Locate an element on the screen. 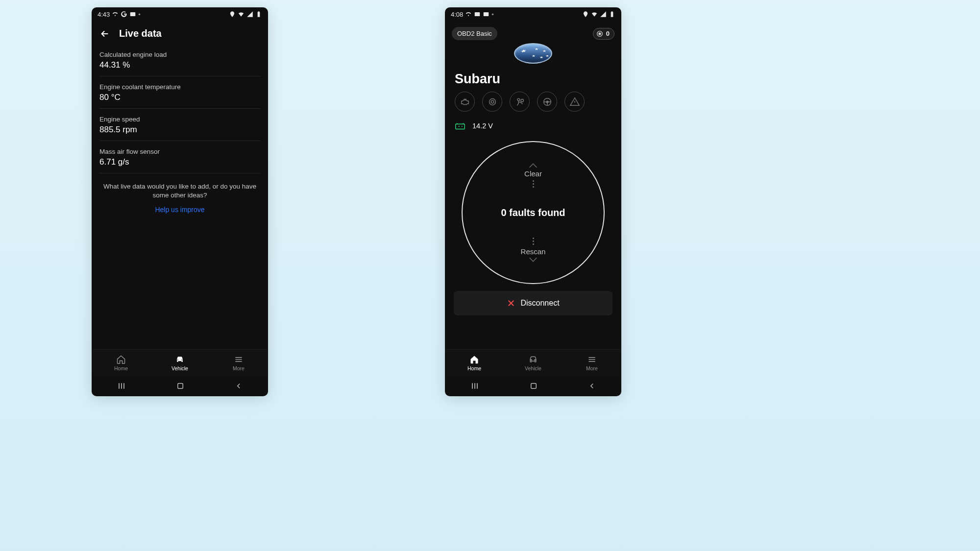 The image size is (980, 551). system-warning is located at coordinates (574, 102).